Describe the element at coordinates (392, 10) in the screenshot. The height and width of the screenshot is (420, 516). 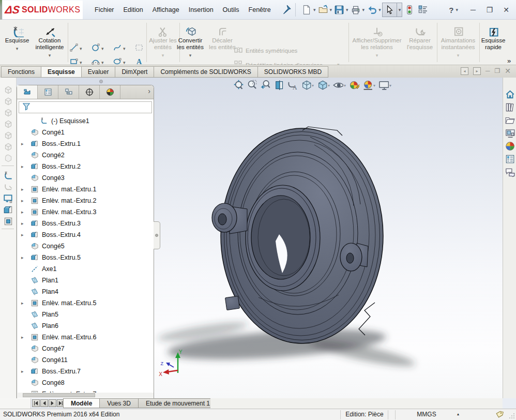
I see `select-tool-button: ▾` at that location.